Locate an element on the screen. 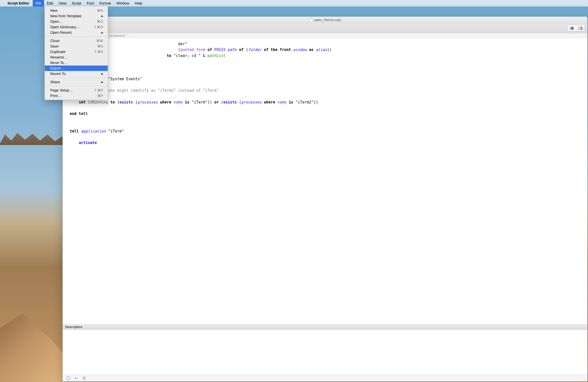 Image resolution: width=588 pixels, height=382 pixels. menu-item-label: Duplicate is located at coordinates (58, 52).